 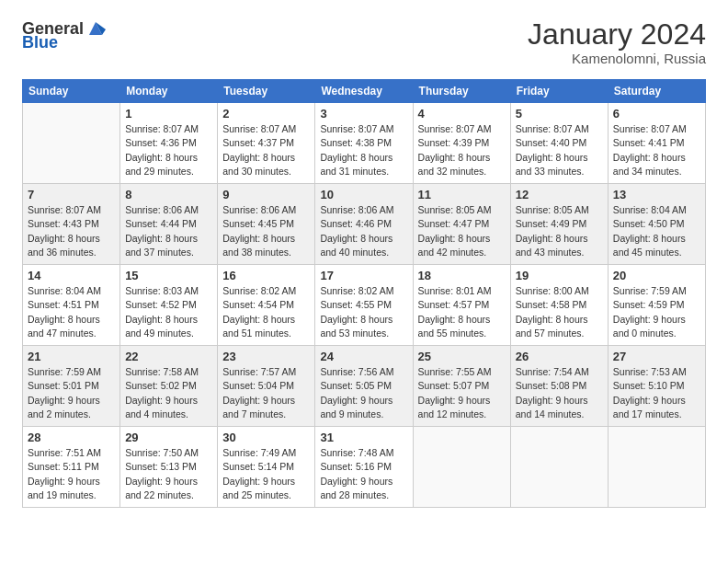 What do you see at coordinates (72, 92) in the screenshot?
I see `header-sunday: Sunday` at bounding box center [72, 92].